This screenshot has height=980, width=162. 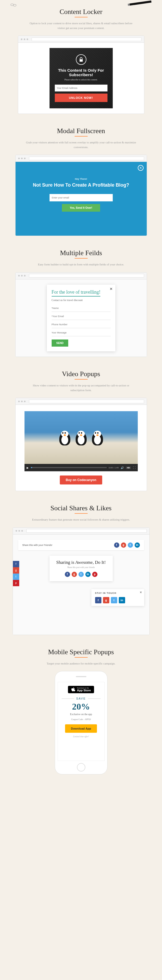 I want to click on googleplus-tab: g, so click(x=16, y=571).